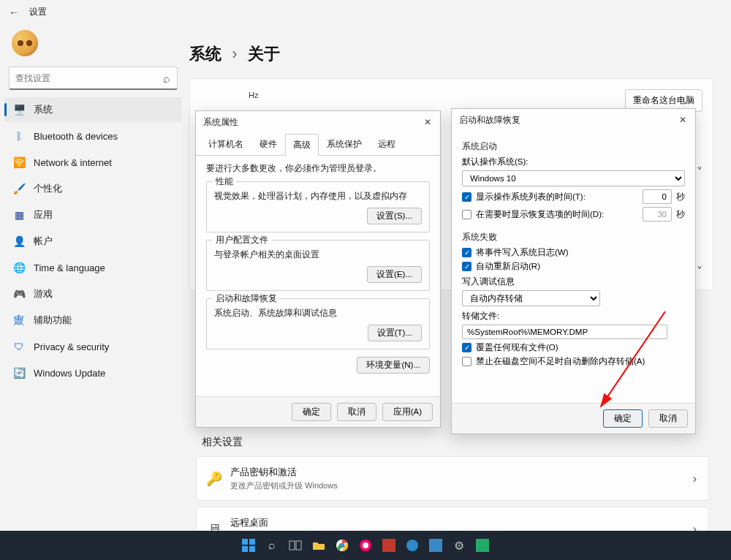 The width and height of the screenshot is (731, 560). I want to click on dialog-title: 系统属性, so click(221, 123).